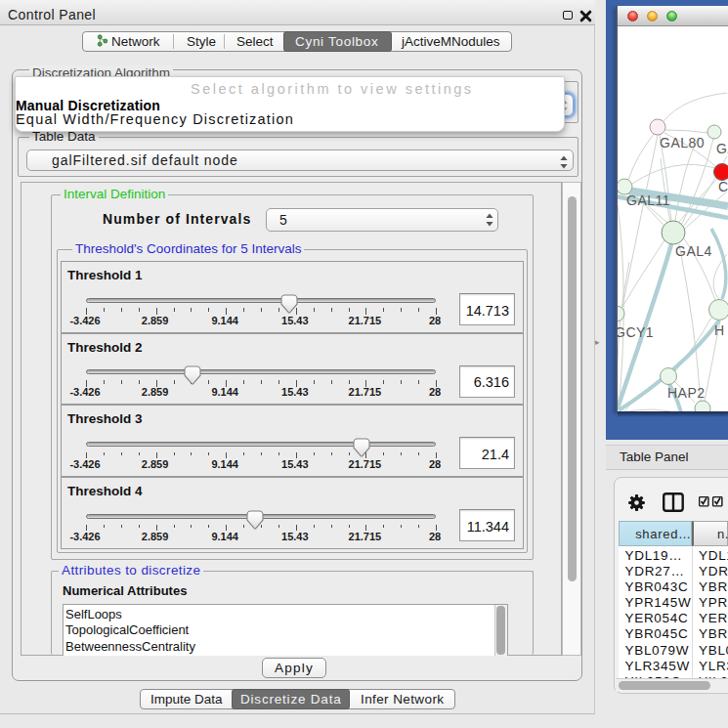 This screenshot has height=728, width=728. I want to click on svg-text: C, so click(723, 187).